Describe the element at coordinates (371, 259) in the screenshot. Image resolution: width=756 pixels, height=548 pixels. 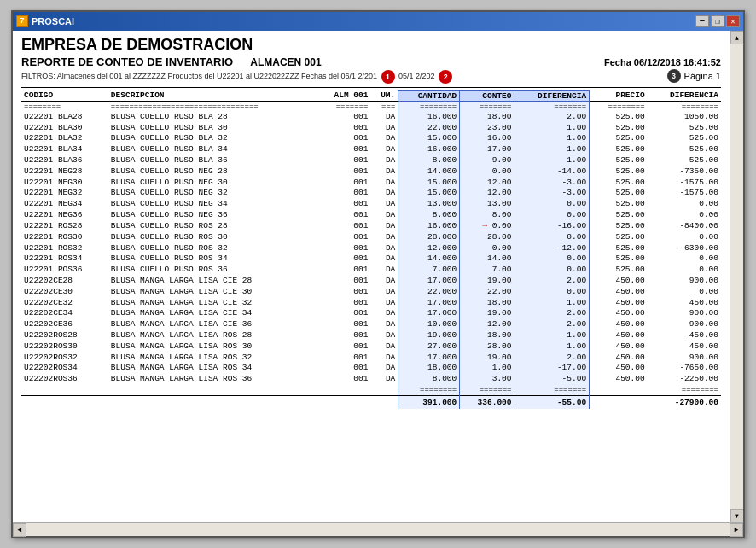
I see `table-row: U22201 ROS34BLUSA CUELLO RUSO ROS 34001D…` at that location.